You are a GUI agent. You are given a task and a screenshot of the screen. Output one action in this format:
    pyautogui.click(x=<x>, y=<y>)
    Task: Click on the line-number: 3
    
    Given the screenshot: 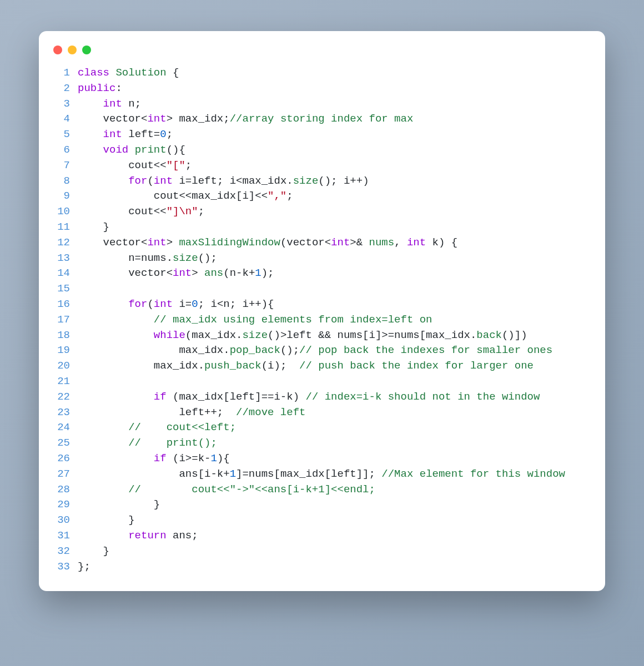 What is the action you would take?
    pyautogui.click(x=64, y=104)
    